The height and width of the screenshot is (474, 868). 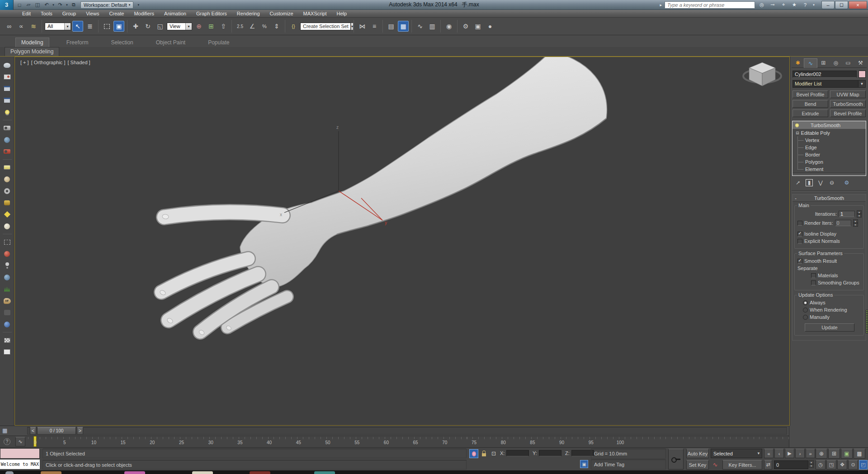 I want to click on track-bar-ruler: 0510152025303540455055606570758085909510…, so click(x=409, y=441).